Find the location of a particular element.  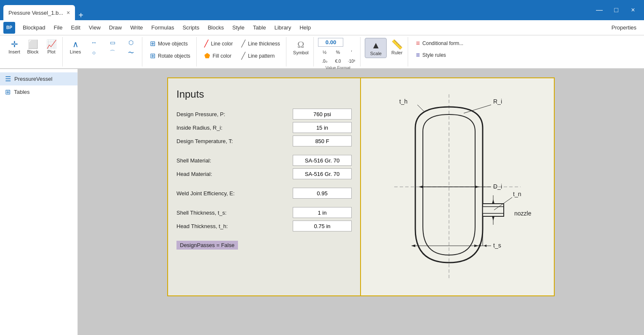

close-window-button: × is located at coordinates (633, 10).